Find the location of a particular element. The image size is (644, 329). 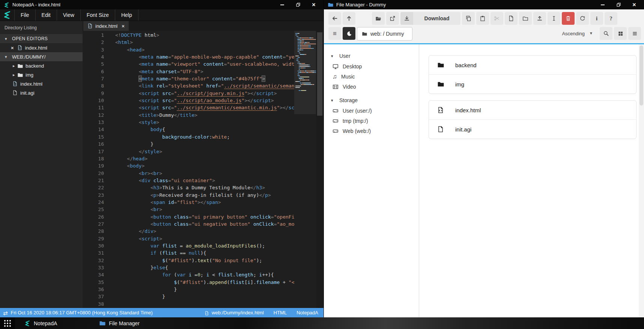

cut-button is located at coordinates (497, 18).